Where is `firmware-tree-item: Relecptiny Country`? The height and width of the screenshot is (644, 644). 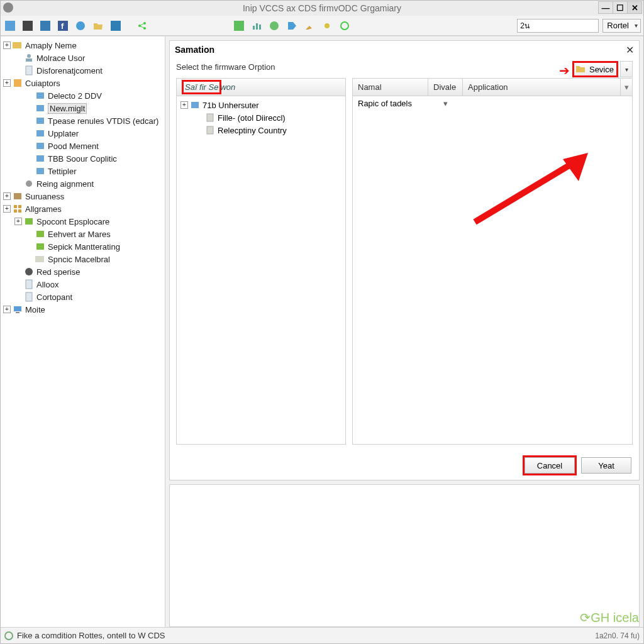 firmware-tree-item: Relecptiny Country is located at coordinates (261, 130).